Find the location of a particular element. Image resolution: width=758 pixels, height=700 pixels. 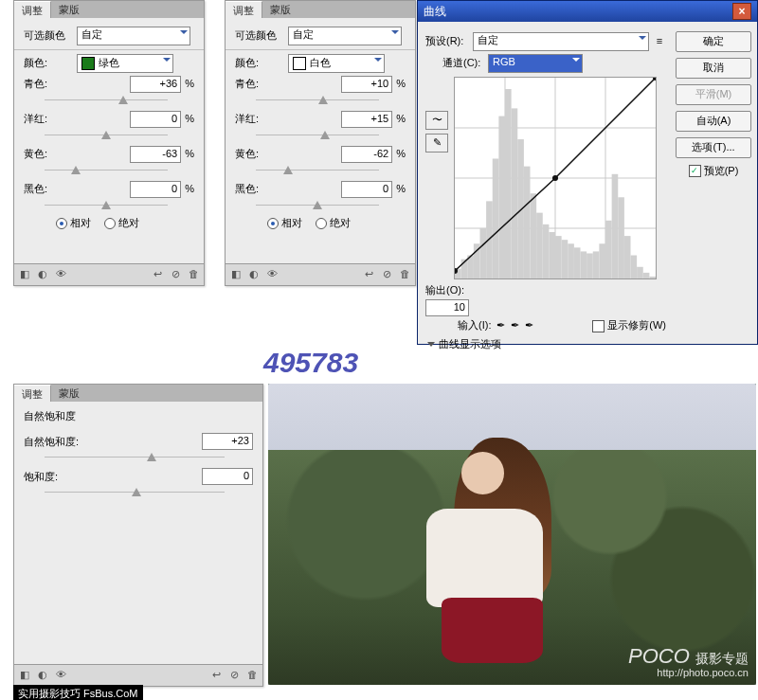

panel-footer: ◧ ◐ 👁 ↩ ⊘ 🗑 is located at coordinates (109, 275).